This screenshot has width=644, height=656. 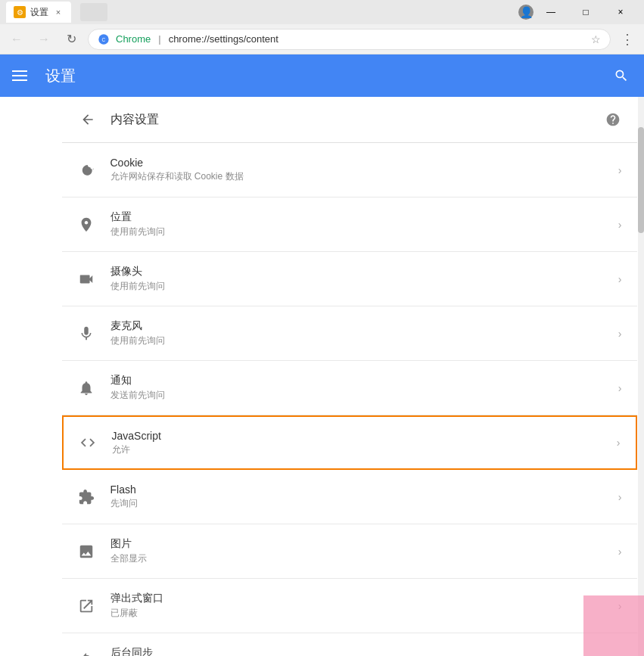 I want to click on notification-icon, so click(x=86, y=388).